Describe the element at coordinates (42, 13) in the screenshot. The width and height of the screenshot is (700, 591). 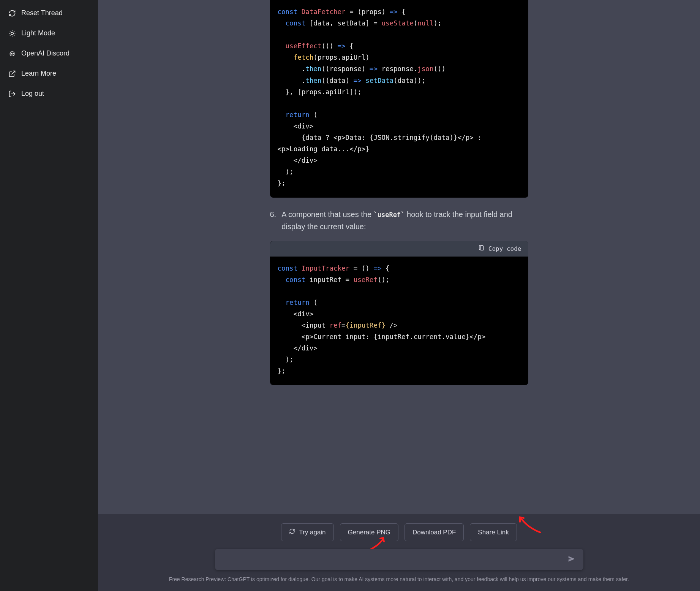
I see `sidebar-item-label: Reset Thread` at that location.